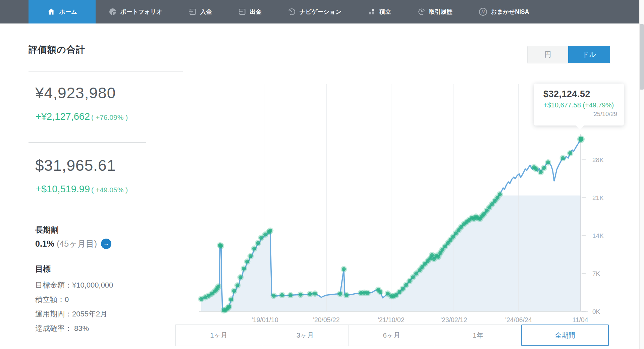 This screenshot has width=644, height=349. I want to click on long-term-discount-value: 0.1% (45ヶ月目) →, so click(73, 244).